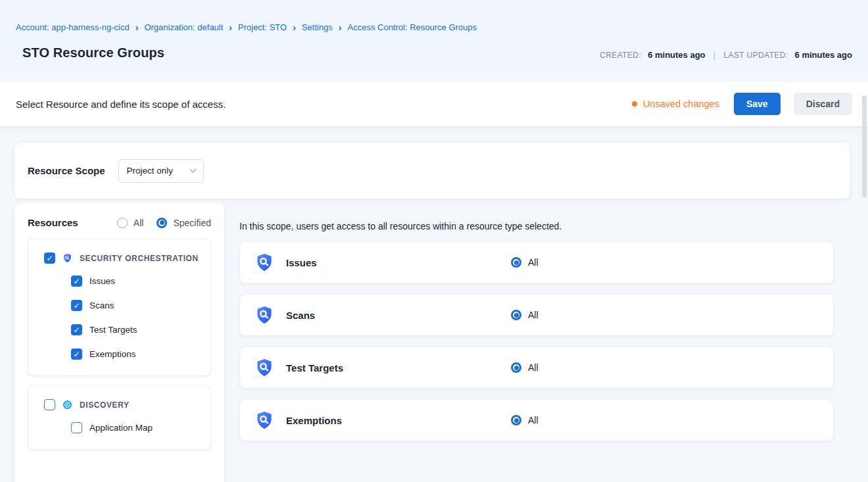 The image size is (868, 482). I want to click on last-updated-label: LAST UPDATED:, so click(756, 55).